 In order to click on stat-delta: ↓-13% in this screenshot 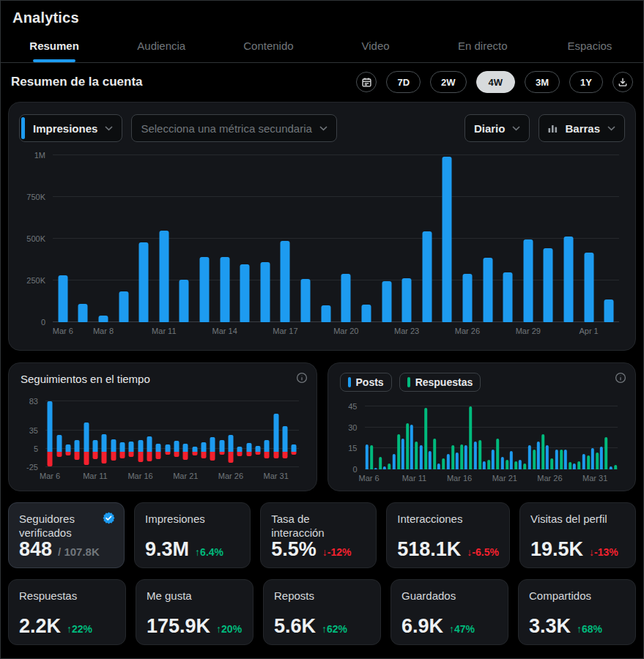, I will do `click(604, 552)`.